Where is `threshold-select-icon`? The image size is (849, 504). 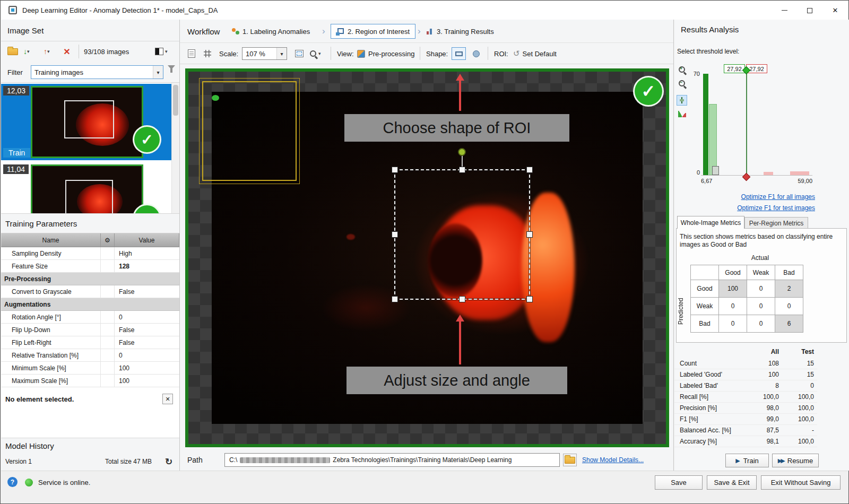 threshold-select-icon is located at coordinates (682, 100).